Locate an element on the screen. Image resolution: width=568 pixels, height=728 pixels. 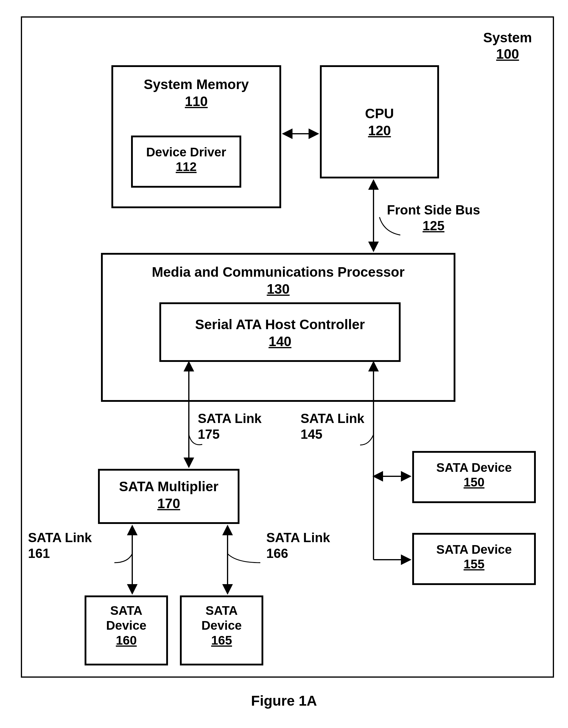
system-title: System 100 is located at coordinates (507, 46).